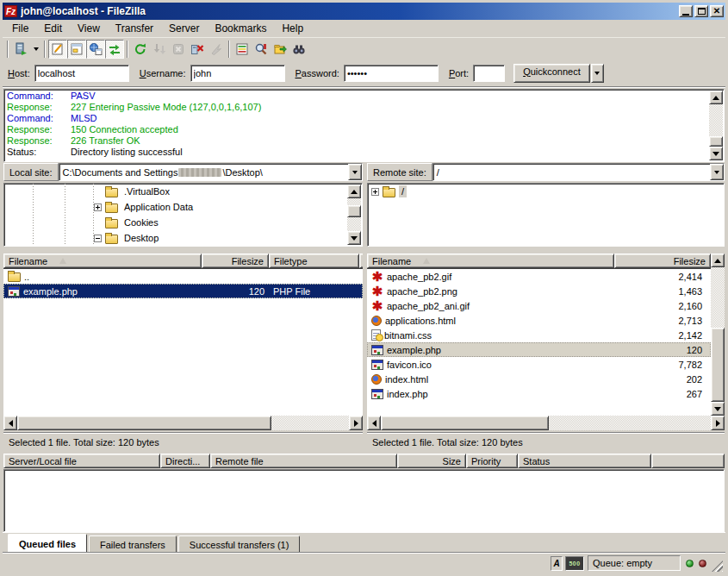  Describe the element at coordinates (539, 350) in the screenshot. I see `file-row-example-php: example.php 120` at that location.